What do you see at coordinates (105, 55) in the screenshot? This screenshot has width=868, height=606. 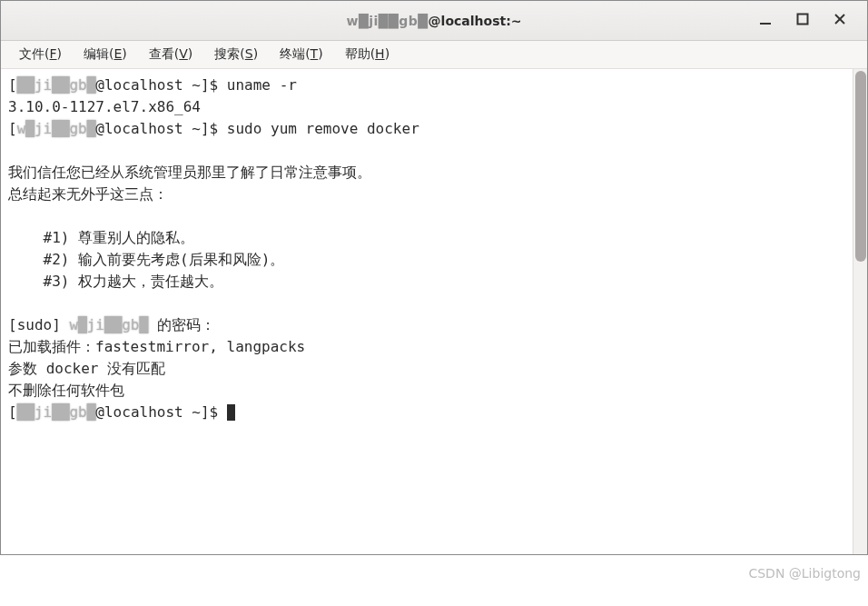 I see `menu-edit: 编辑(E)` at bounding box center [105, 55].